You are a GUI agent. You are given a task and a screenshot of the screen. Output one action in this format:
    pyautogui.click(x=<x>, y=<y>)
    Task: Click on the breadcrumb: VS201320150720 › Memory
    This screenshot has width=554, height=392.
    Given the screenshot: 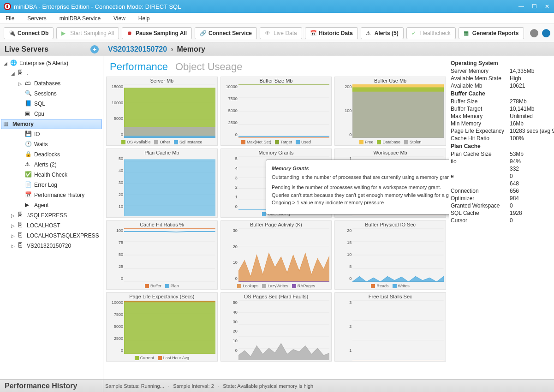 What is the action you would take?
    pyautogui.click(x=328, y=49)
    